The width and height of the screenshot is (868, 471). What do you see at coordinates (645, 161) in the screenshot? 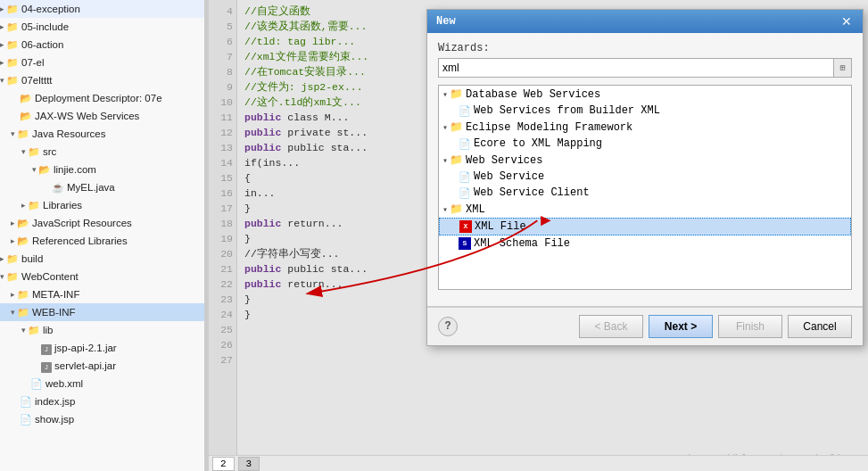
I see `wizard-group-web-services: ▾ 📁 Web Services` at bounding box center [645, 161].